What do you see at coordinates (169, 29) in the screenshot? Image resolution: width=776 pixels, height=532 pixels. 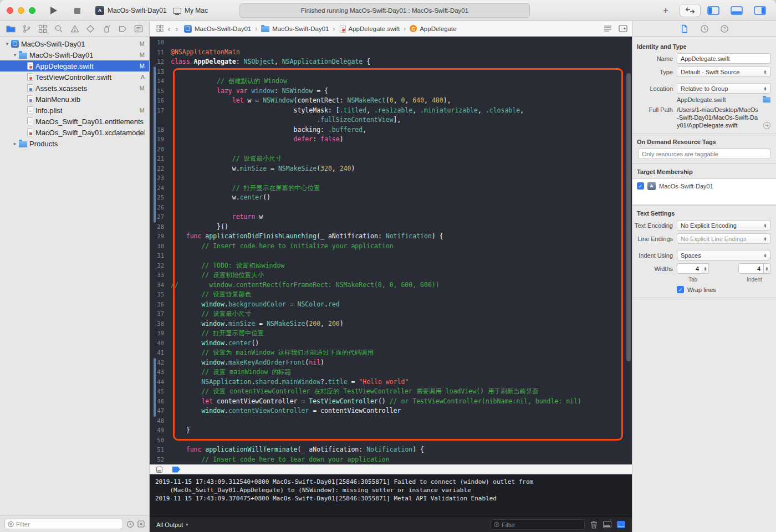 I see `go-back-button: ‹` at bounding box center [169, 29].